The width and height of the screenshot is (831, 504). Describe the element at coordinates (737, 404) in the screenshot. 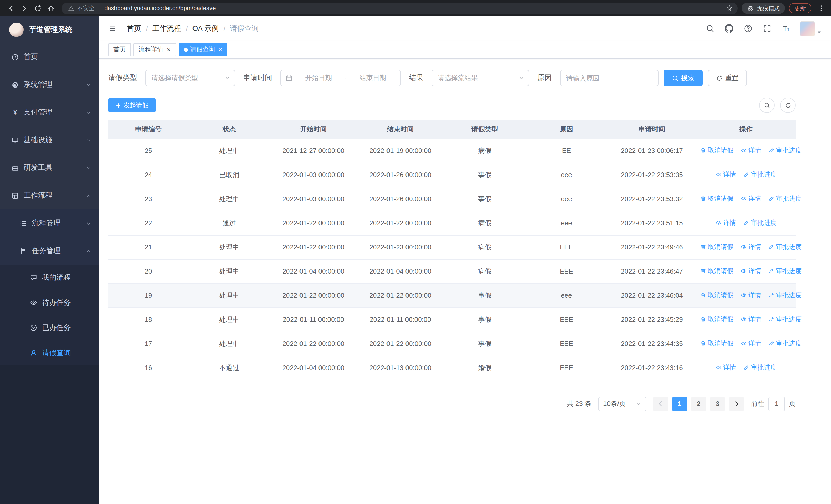

I see `next-page-button` at that location.